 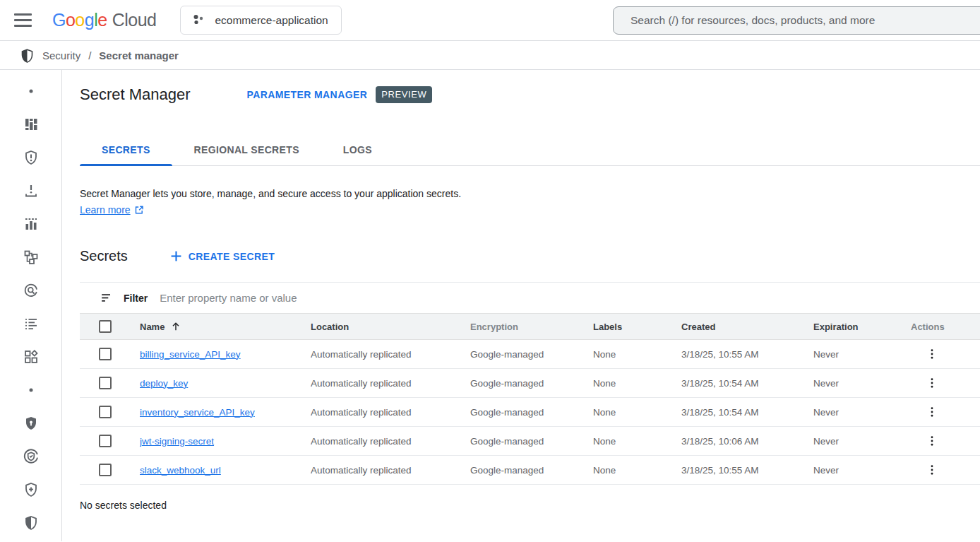 What do you see at coordinates (404, 95) in the screenshot?
I see `preview-badge: PREVIEW` at bounding box center [404, 95].